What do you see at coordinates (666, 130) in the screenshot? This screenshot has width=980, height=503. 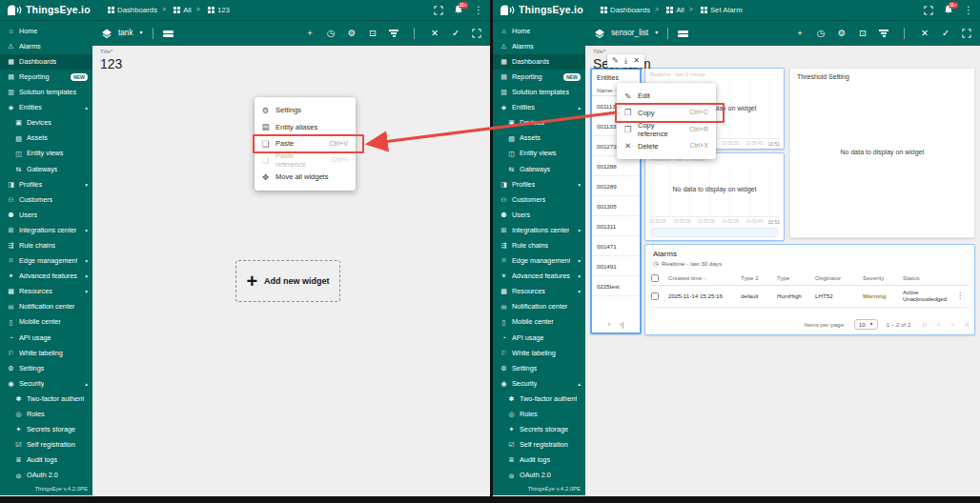 I see `menu-item: ❐ Copy reference Ctrl+R` at bounding box center [666, 130].